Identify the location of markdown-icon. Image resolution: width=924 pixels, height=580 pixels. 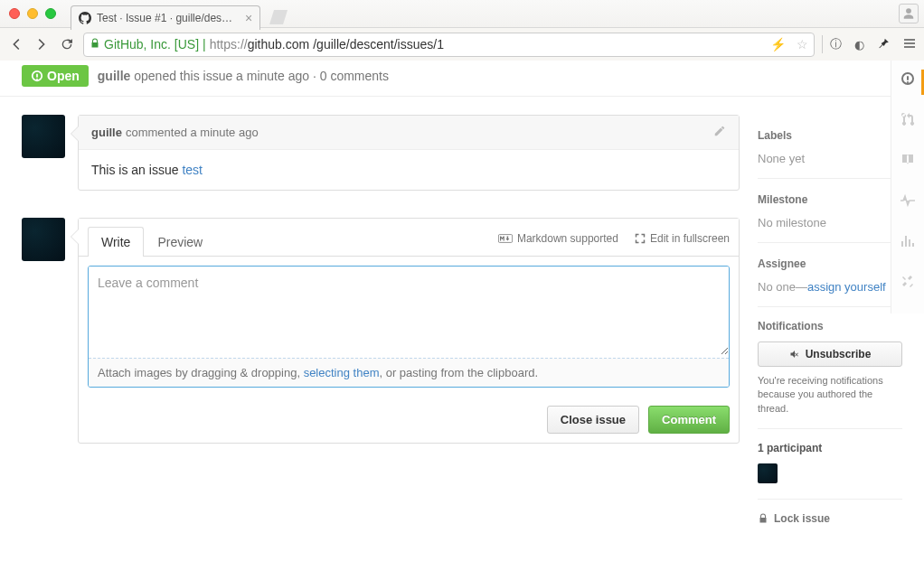
(505, 239).